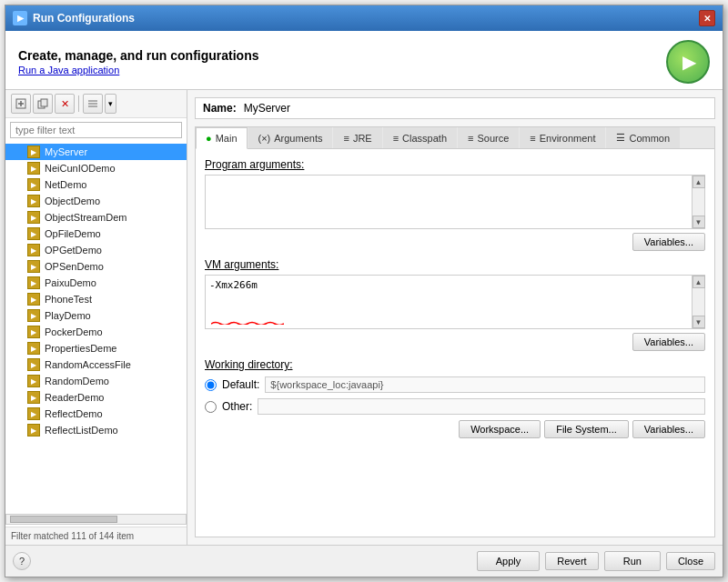  I want to click on tree-item-label: RandomAccessFile, so click(87, 365).